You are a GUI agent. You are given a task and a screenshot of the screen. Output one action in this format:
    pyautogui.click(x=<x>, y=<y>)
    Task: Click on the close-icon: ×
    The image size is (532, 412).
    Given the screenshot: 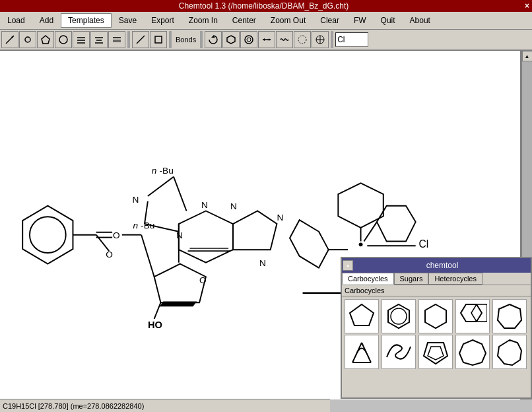 What is the action you would take?
    pyautogui.click(x=527, y=6)
    